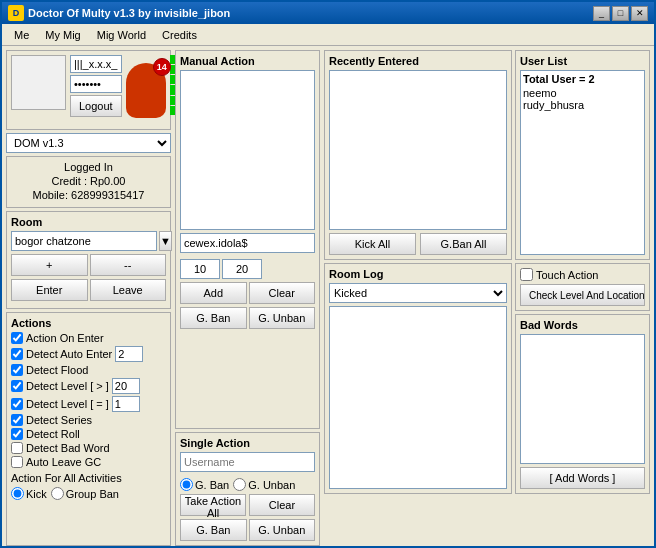 Image resolution: width=656 pixels, height=548 pixels. Describe the element at coordinates (567, 275) in the screenshot. I see `touch-action-label: Touch Action` at that location.